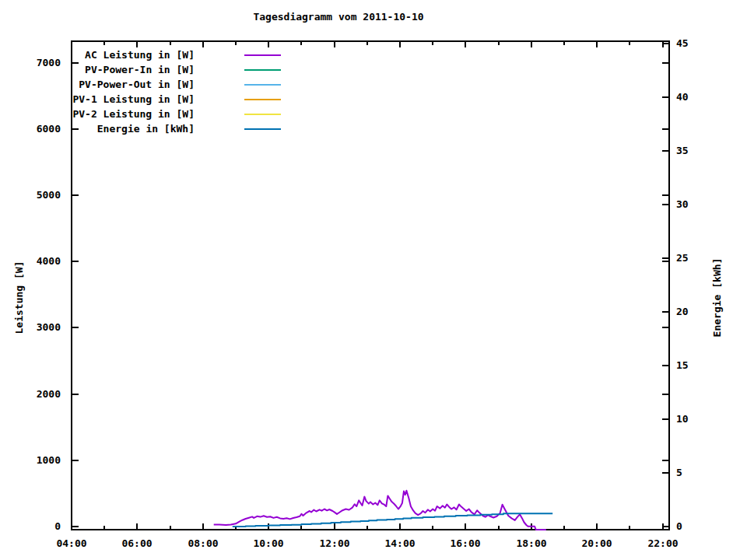 The height and width of the screenshot is (560, 747). Describe the element at coordinates (97, 100) in the screenshot. I see `legend-label: PV-1 Leistung in [W]` at that location.